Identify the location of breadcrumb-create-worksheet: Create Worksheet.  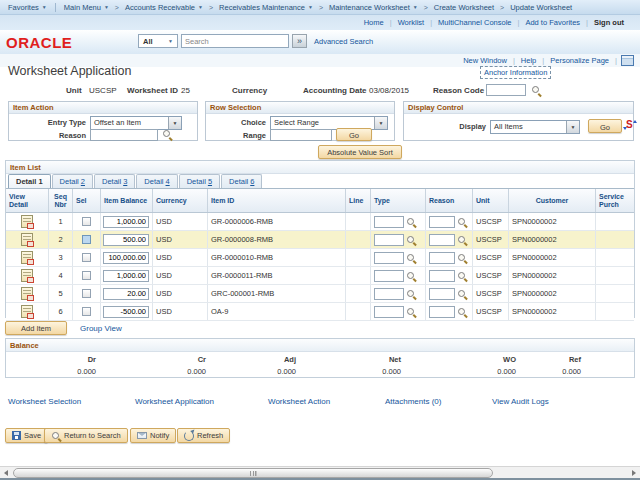
(464, 8).